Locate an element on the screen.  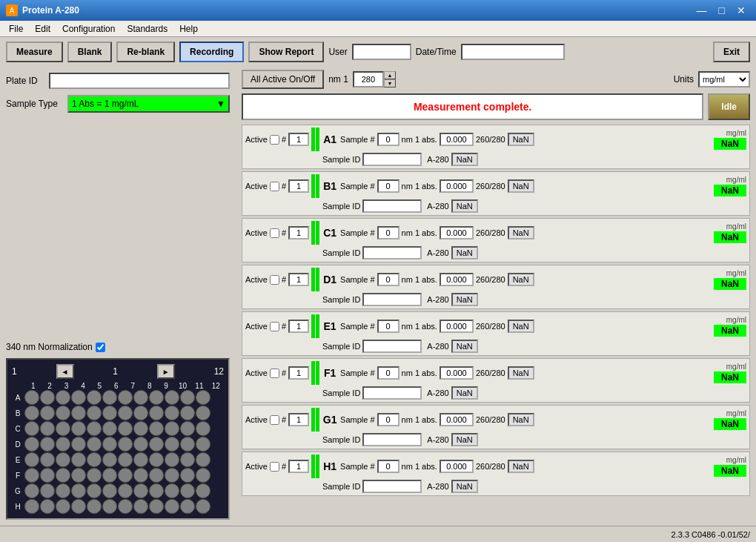
well-f1 is located at coordinates (32, 475).